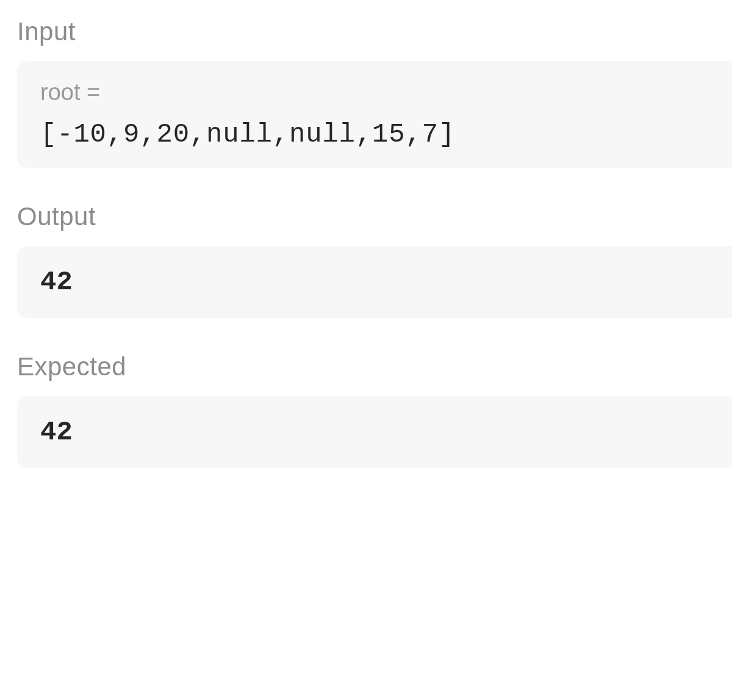 The width and height of the screenshot is (732, 700). What do you see at coordinates (375, 282) in the screenshot?
I see `output-box: 42` at bounding box center [375, 282].